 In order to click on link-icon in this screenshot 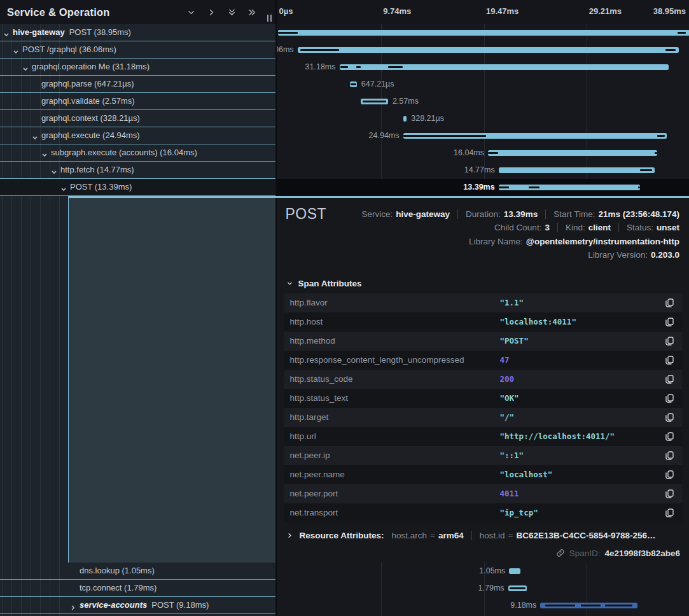, I will do `click(560, 553)`.